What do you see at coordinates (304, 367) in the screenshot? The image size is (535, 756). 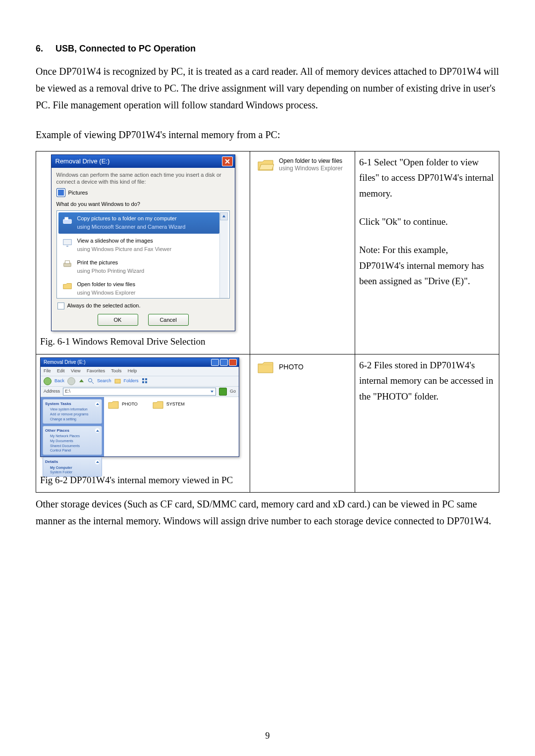 I see `photo-folder-preview: PHOTO` at bounding box center [304, 367].